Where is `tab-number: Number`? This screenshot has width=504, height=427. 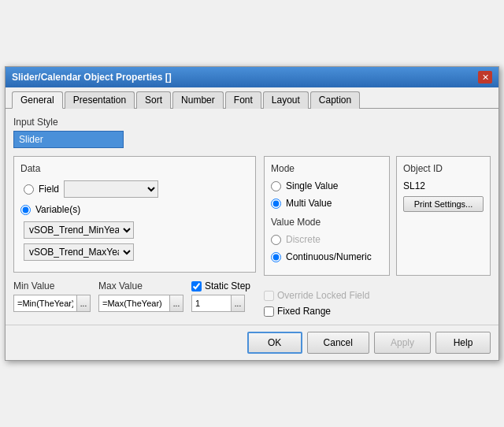
tab-number: Number is located at coordinates (198, 100).